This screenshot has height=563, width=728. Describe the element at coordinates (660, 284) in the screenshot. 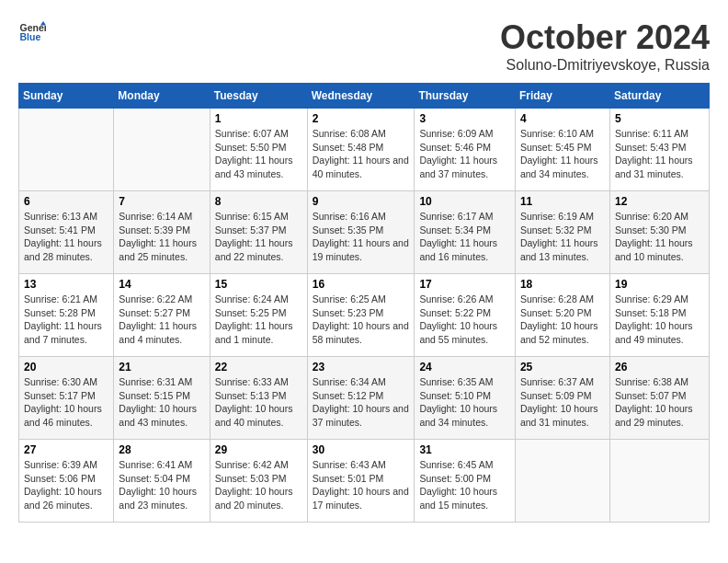

I see `day-number: 19` at that location.